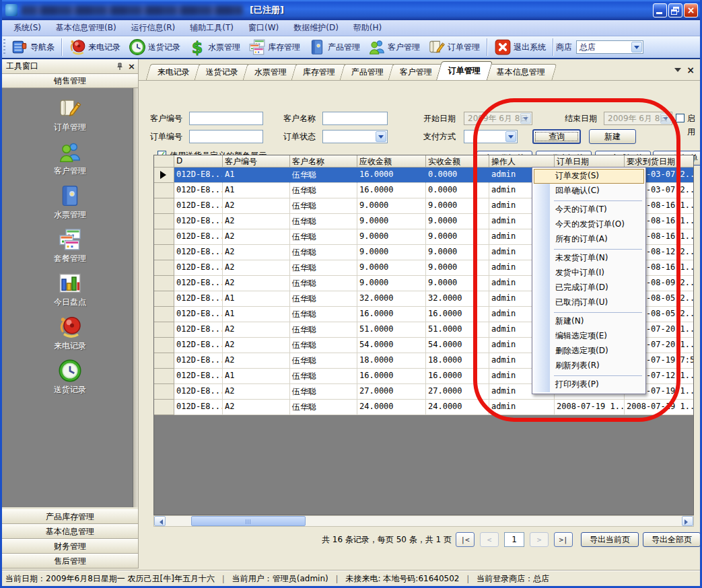  Describe the element at coordinates (676, 11) in the screenshot. I see `restore-button` at that location.